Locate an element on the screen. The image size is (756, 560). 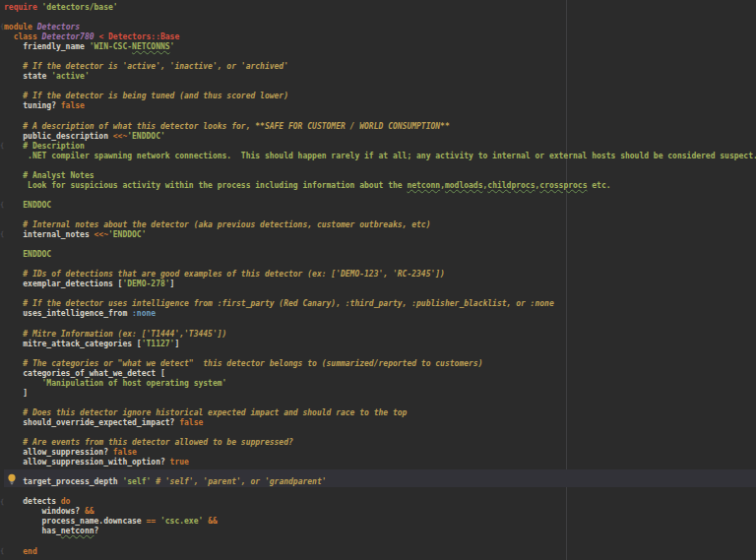
code-token: < Detectors::Base is located at coordinates (139, 37).